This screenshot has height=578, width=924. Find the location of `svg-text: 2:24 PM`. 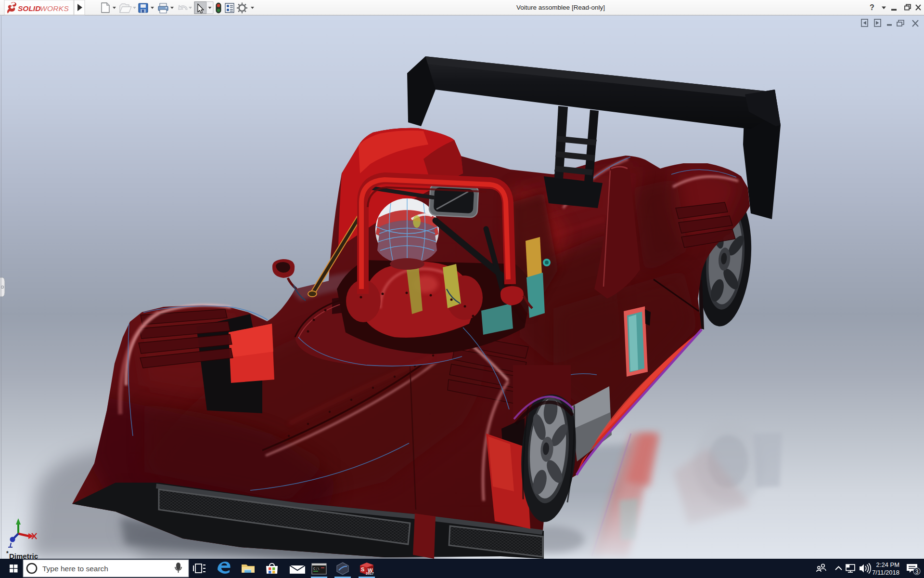

svg-text: 2:24 PM is located at coordinates (888, 565).